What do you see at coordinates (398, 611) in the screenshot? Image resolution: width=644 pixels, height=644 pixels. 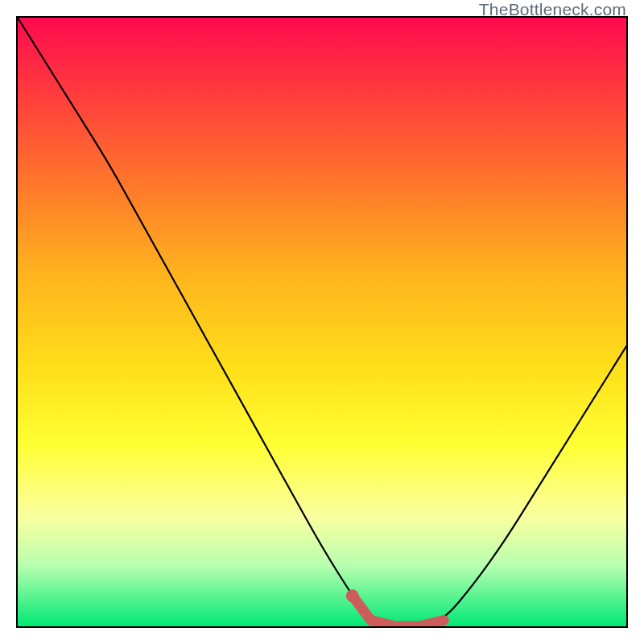 I see `optimal-range-highlight` at bounding box center [398, 611].